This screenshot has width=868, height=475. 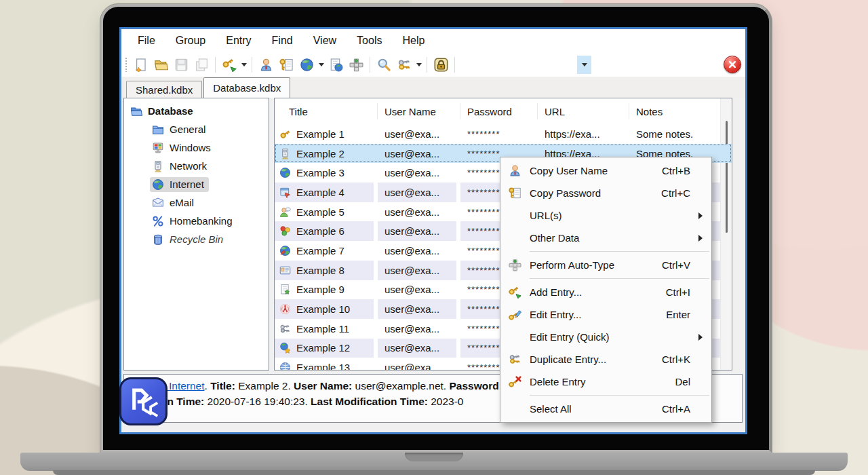 I want to click on scrollbar-thumb, so click(x=727, y=176).